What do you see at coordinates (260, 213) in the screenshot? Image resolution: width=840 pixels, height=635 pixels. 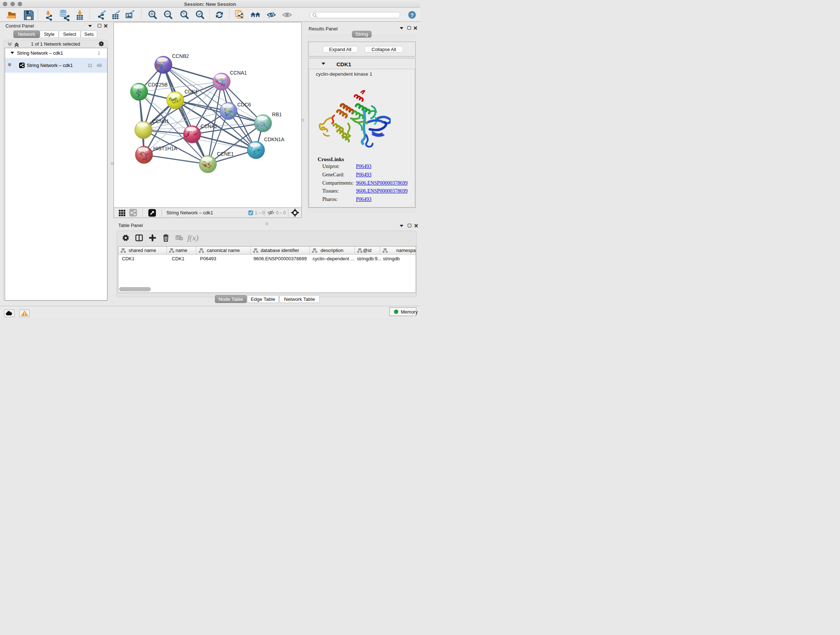 I see `svg-text: 1 – 0` at bounding box center [260, 213].